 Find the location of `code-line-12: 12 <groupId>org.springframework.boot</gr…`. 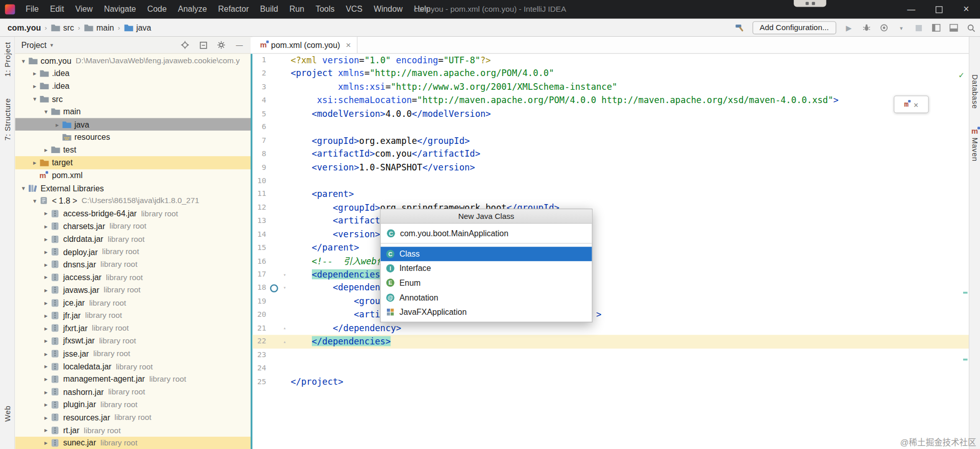

code-line-12: 12 <groupId>org.springframework.boot</gr… is located at coordinates (610, 208).